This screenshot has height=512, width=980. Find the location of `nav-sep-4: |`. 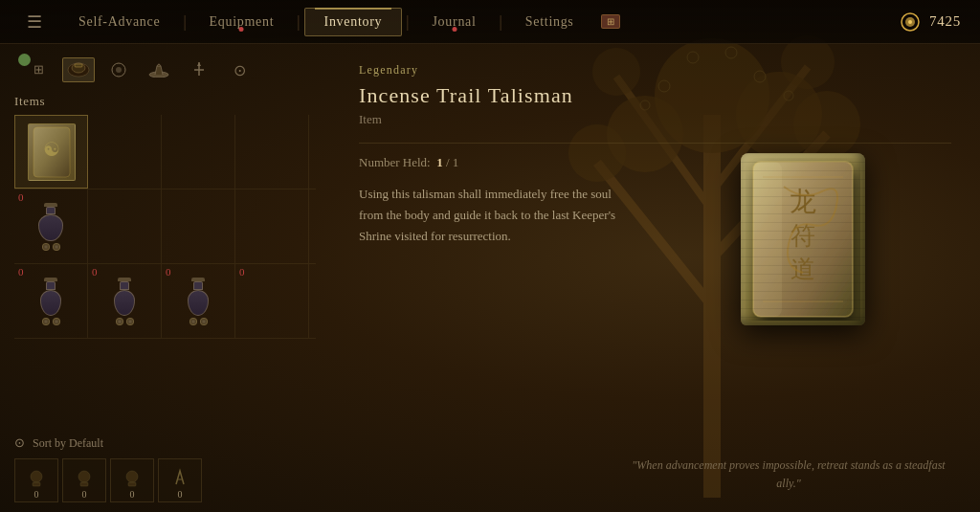

nav-sep-4: | is located at coordinates (501, 22).